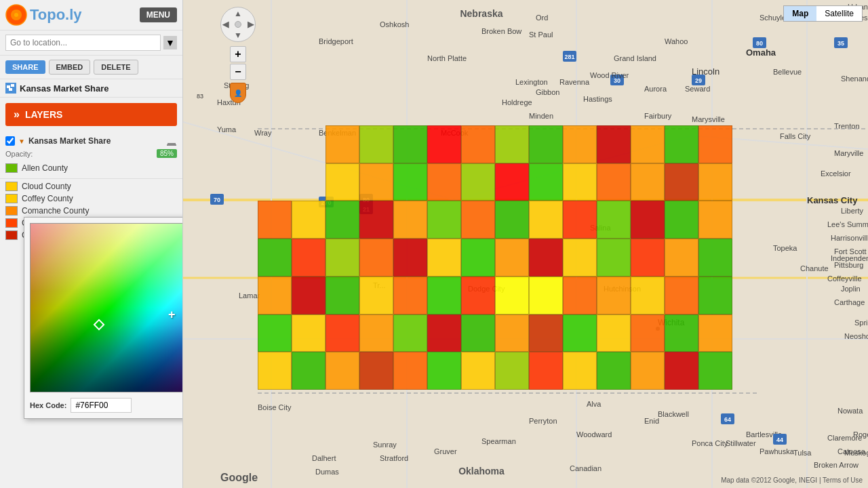 This screenshot has height=488, width=868. What do you see at coordinates (170, 43) in the screenshot?
I see `search-icon-button: ▼` at bounding box center [170, 43].